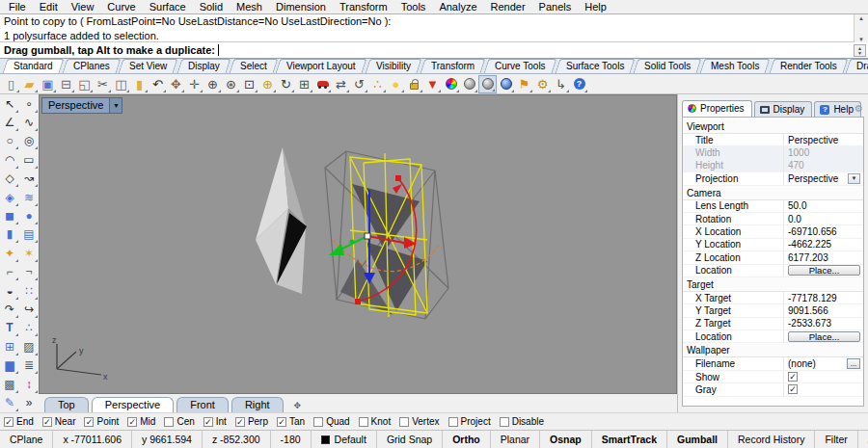  What do you see at coordinates (291, 422) in the screenshot?
I see `osnap-tan: ✓Tan` at bounding box center [291, 422].